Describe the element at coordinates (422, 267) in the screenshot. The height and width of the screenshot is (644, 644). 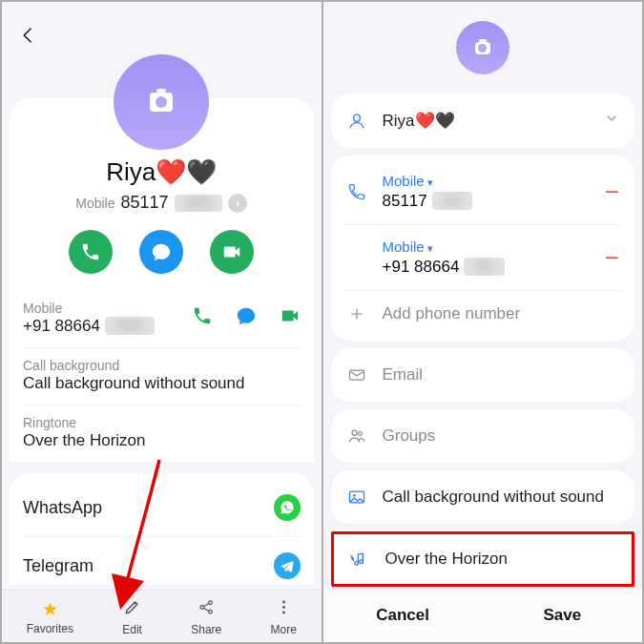
I see `phone-number-input: +91 88664` at that location.